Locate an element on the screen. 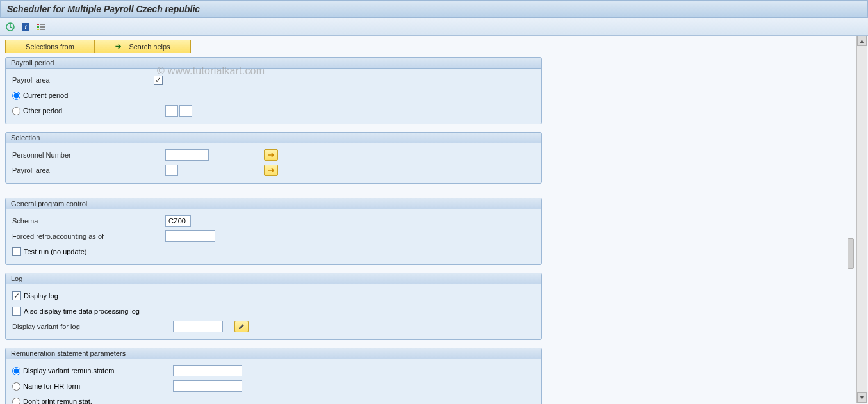 The width and height of the screenshot is (868, 404). payroll-period-title: Payroll period is located at coordinates (274, 63).